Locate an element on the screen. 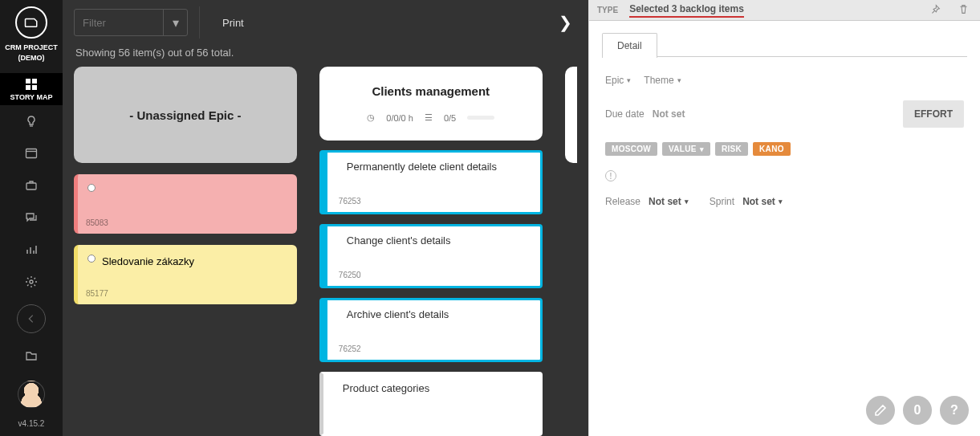 The image size is (980, 436). story-id: 76252 is located at coordinates (350, 348).